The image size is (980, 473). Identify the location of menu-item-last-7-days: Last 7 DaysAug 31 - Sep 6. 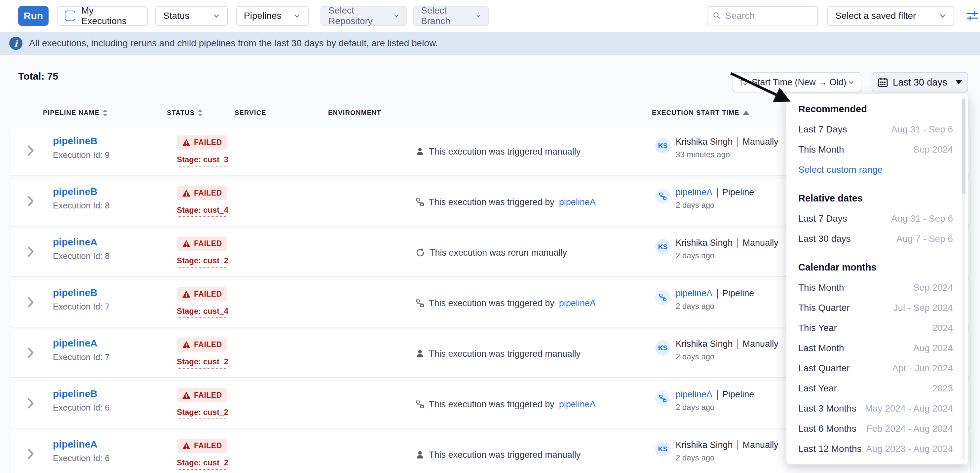
(876, 129).